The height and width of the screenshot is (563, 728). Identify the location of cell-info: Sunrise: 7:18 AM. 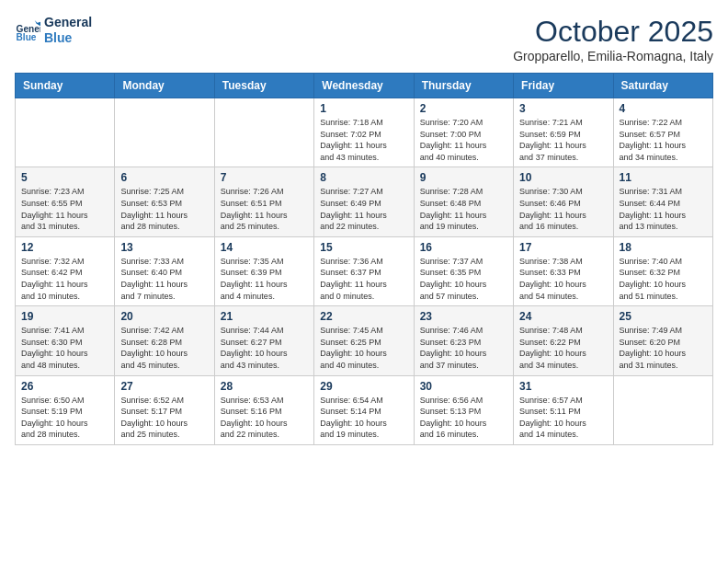
(364, 123).